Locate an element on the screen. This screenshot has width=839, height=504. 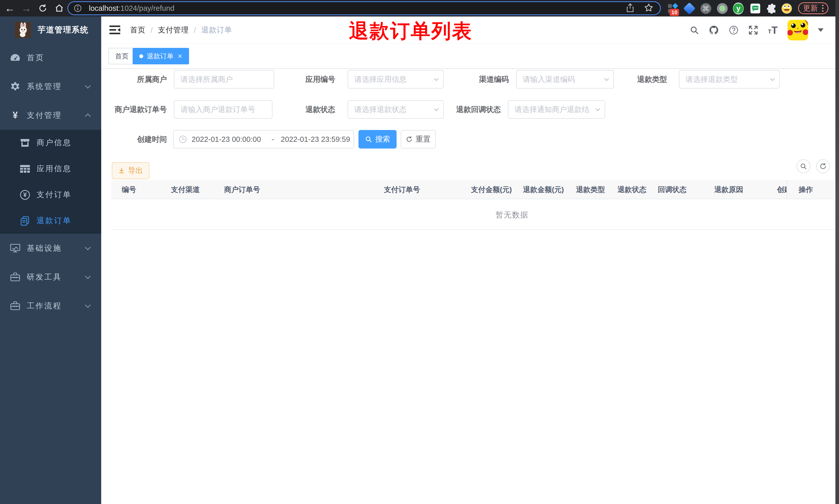
app-title: 芋道管理系统 is located at coordinates (63, 30).